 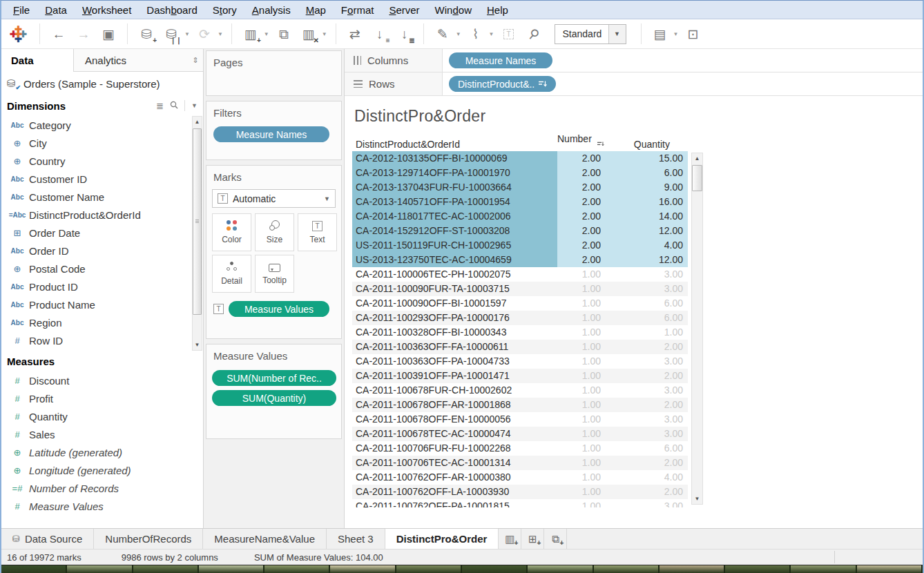 What do you see at coordinates (520, 463) in the screenshot?
I see `table-row: CA-2011-100706TEC-AC-100013141.002.00` at bounding box center [520, 463].